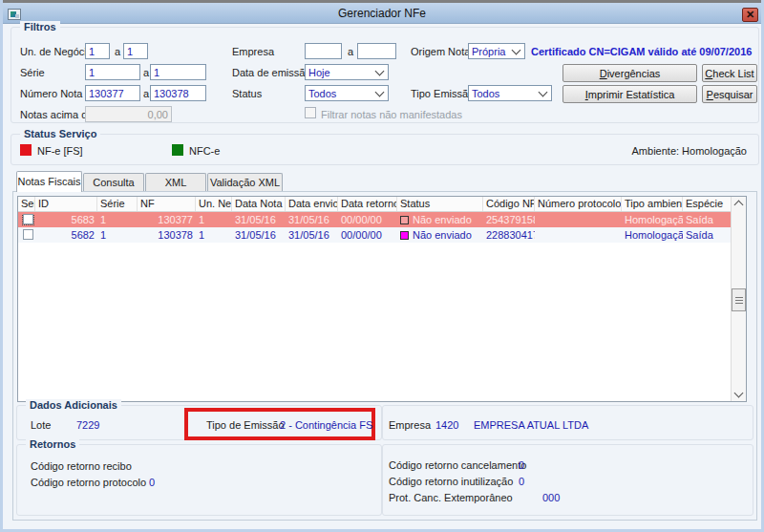 The width and height of the screenshot is (764, 532). What do you see at coordinates (178, 73) in the screenshot?
I see `serie-to-input` at bounding box center [178, 73].